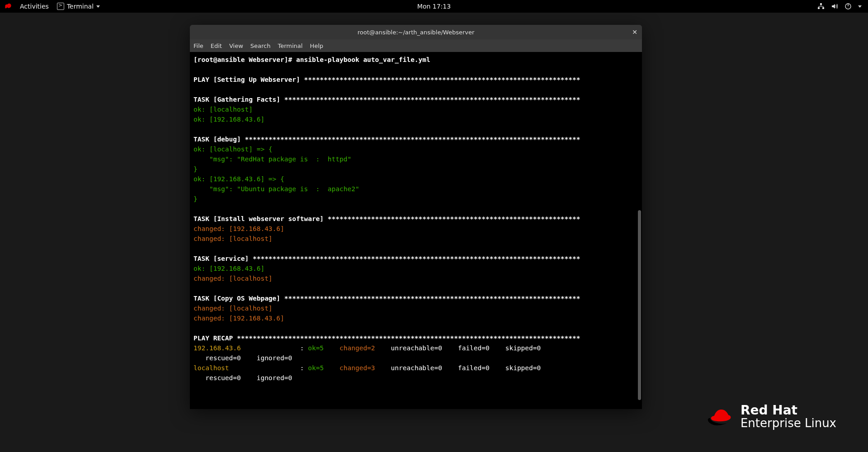  I want to click on recap-stars: ****************************************…, so click(409, 338).